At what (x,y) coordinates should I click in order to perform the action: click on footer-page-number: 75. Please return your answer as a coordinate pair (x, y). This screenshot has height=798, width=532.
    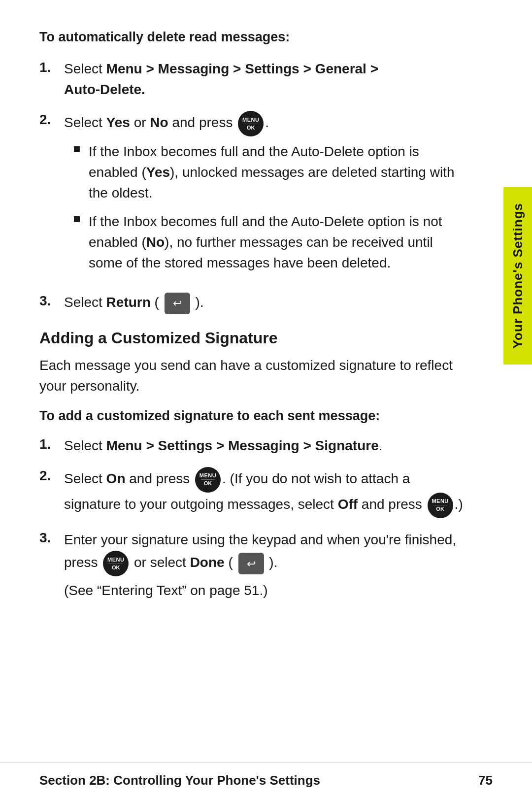
    Looking at the image, I should click on (486, 780).